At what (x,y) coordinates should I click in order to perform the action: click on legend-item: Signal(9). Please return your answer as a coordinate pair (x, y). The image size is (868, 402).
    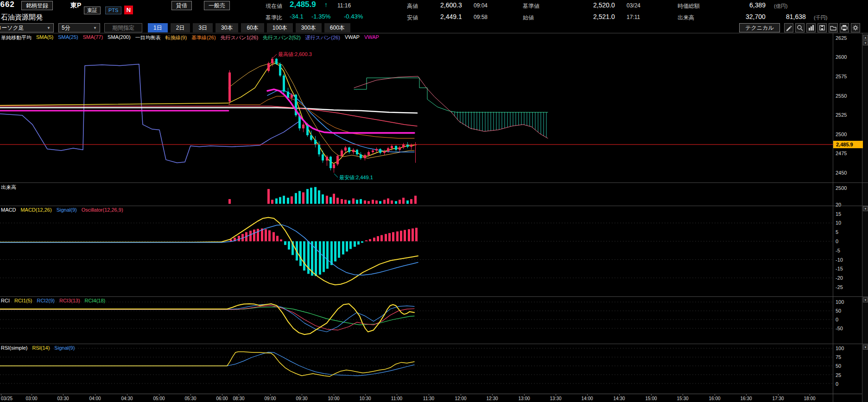
    Looking at the image, I should click on (67, 210).